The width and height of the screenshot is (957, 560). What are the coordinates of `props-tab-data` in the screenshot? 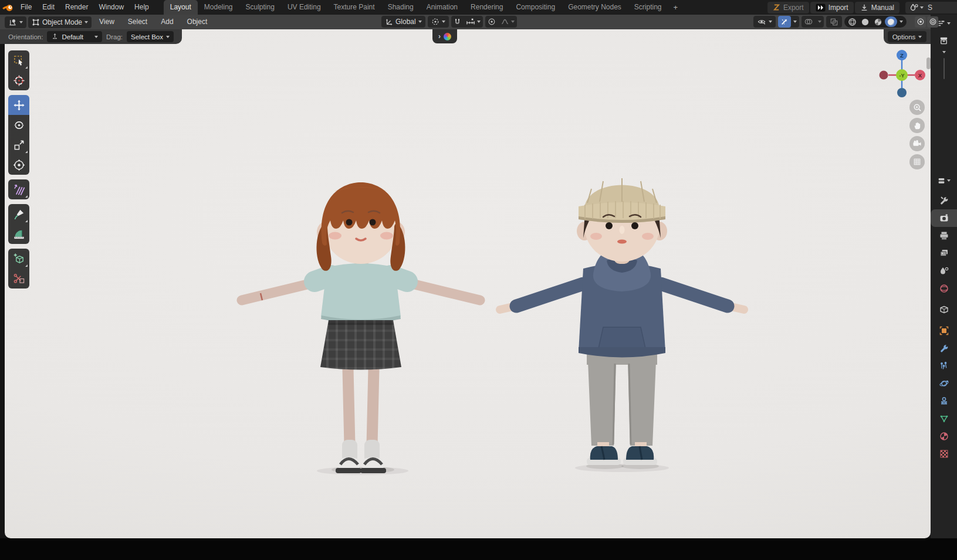 It's located at (944, 419).